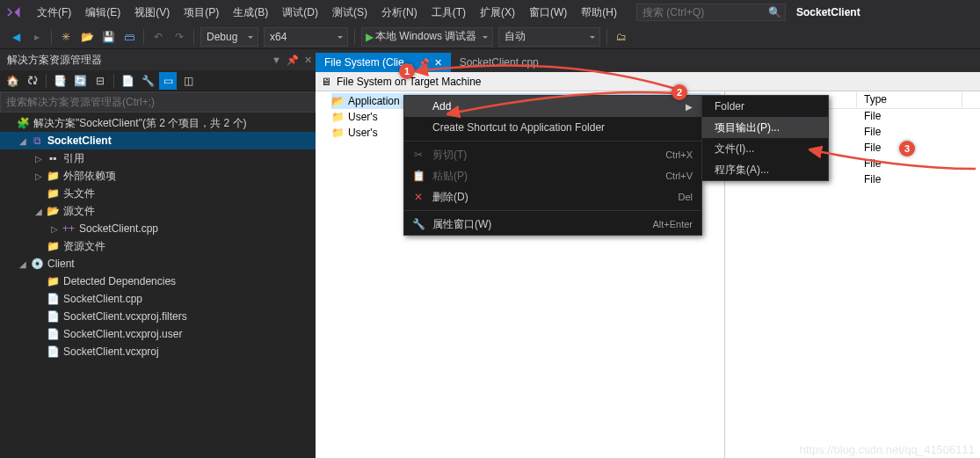 The height and width of the screenshot is (458, 980). I want to click on sub-folder: Folder, so click(765, 106).